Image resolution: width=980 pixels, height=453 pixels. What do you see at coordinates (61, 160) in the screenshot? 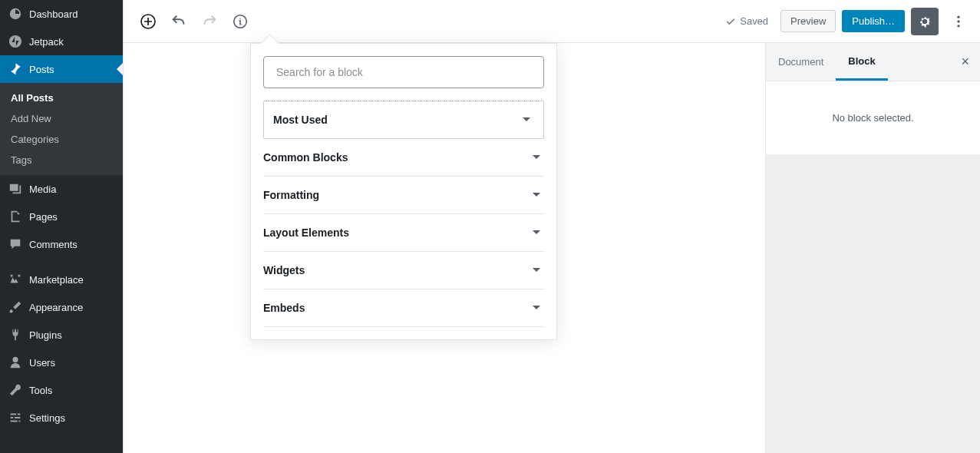
I see `sidebar-sub-tags: Tags` at bounding box center [61, 160].